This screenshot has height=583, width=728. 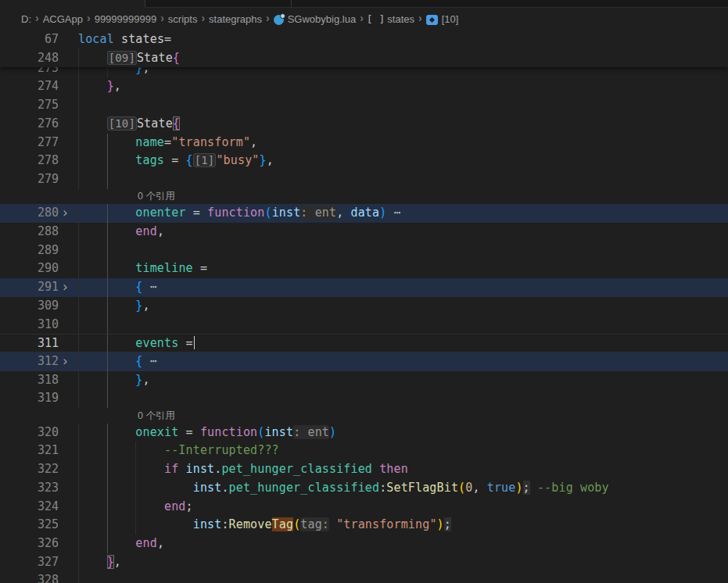 I want to click on line-number: 325, so click(x=30, y=525).